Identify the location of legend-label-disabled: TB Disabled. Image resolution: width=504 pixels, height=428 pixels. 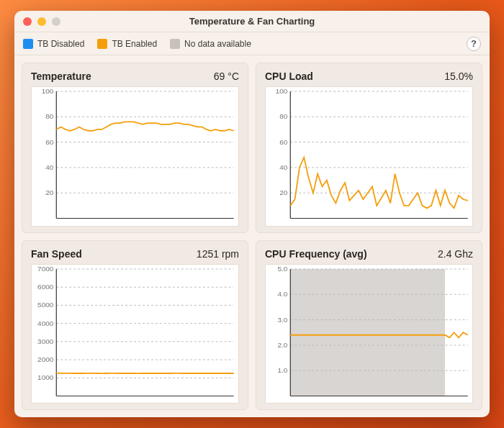
(60, 44).